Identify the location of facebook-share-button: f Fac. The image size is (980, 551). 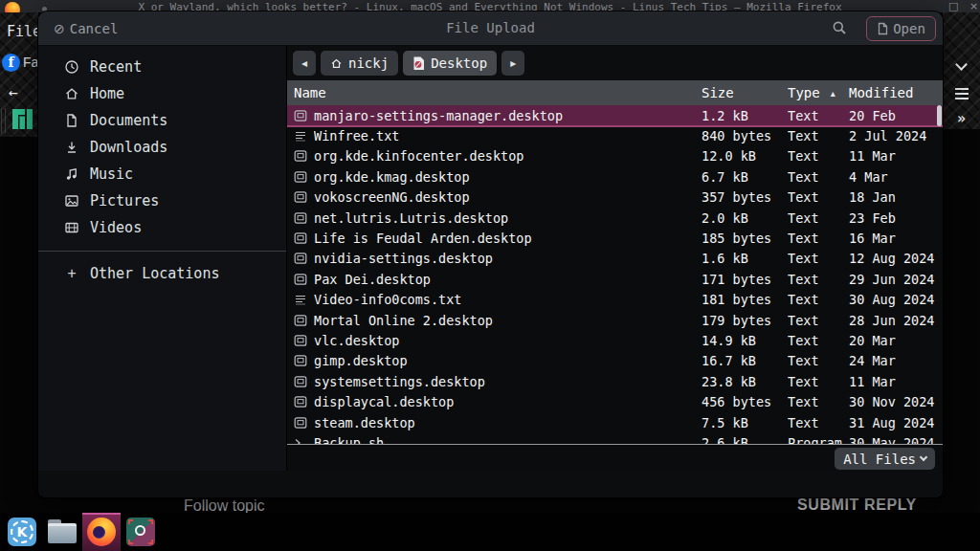
(20, 62).